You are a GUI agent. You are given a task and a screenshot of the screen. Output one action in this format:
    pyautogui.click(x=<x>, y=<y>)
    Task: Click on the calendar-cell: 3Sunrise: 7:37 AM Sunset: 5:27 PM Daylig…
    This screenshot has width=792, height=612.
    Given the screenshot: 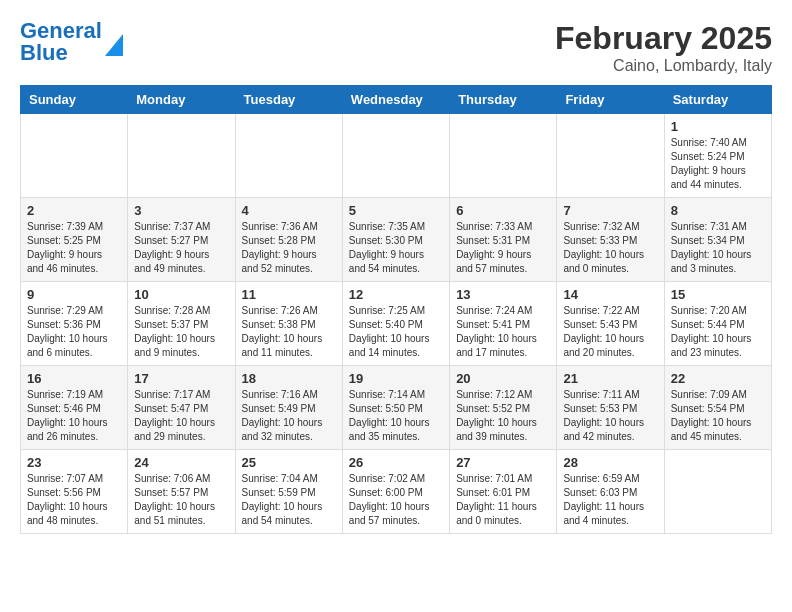 What is the action you would take?
    pyautogui.click(x=182, y=240)
    